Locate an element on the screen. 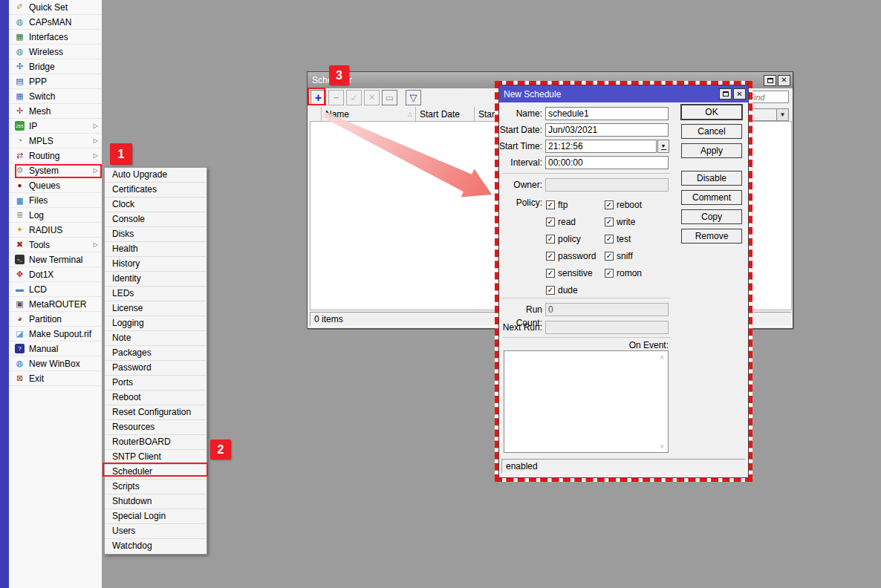 Image resolution: width=881 pixels, height=588 pixels. dialog-button: Apply is located at coordinates (712, 151).